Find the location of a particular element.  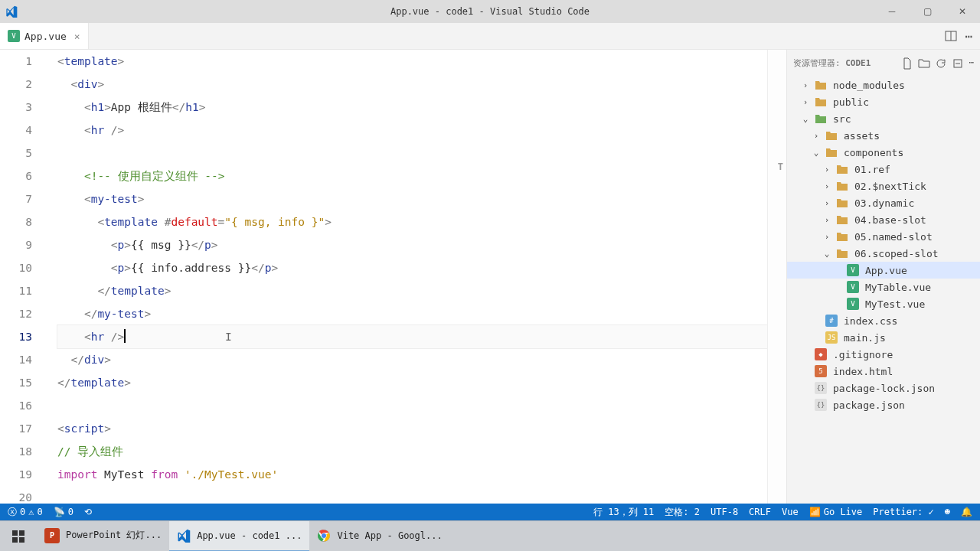

file-index-css: #index.css is located at coordinates (884, 321).